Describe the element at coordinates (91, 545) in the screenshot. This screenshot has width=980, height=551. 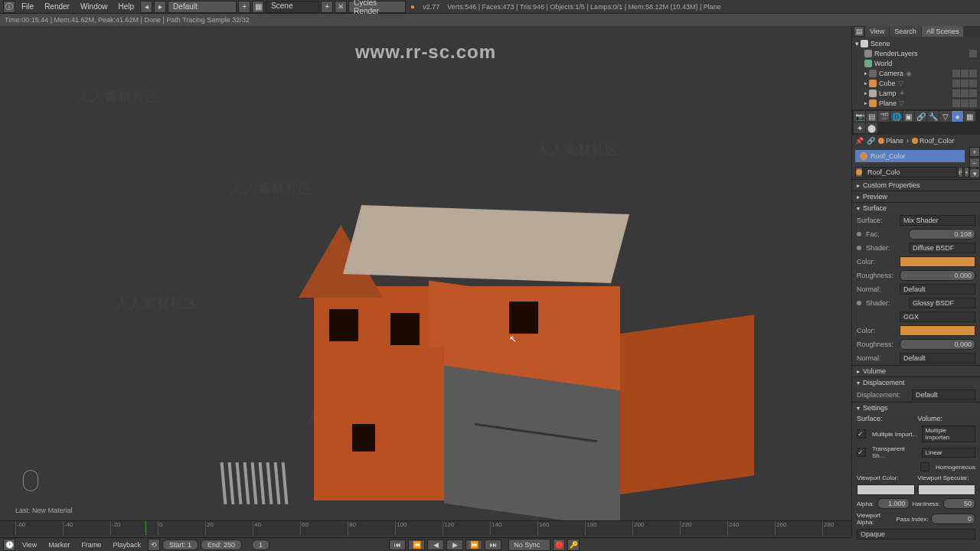
I see `tl-menu-frame: Frame` at that location.